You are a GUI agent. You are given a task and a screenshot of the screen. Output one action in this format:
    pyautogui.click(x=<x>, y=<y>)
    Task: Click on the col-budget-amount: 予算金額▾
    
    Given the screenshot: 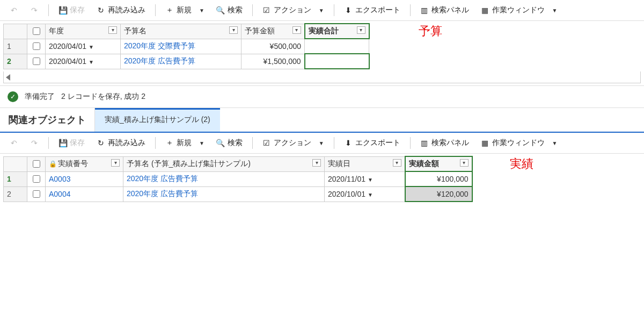 What is the action you would take?
    pyautogui.click(x=273, y=31)
    